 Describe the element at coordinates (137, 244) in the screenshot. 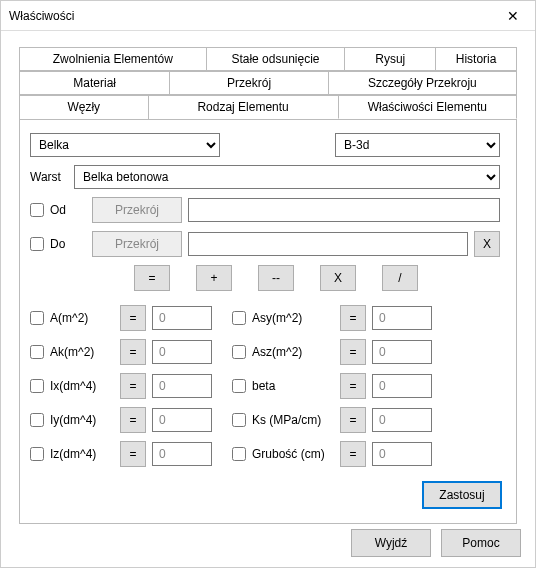

I see `to-section-button: Przekrój` at that location.